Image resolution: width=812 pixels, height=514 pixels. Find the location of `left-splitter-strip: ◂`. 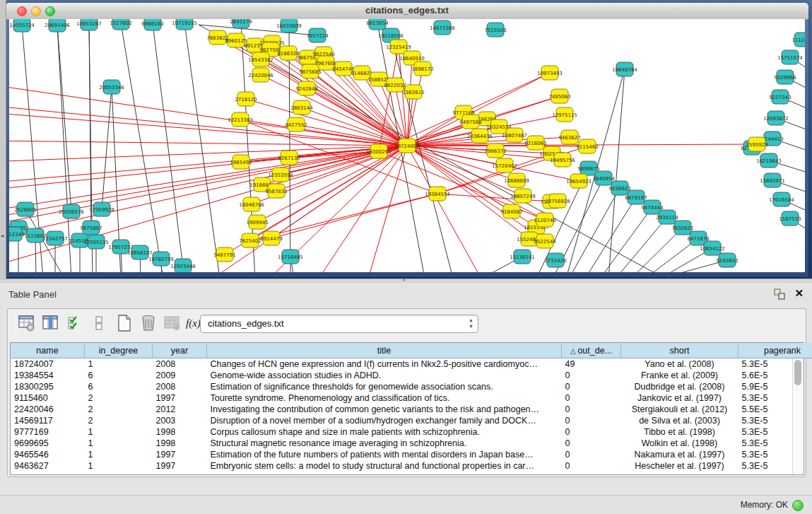

left-splitter-strip: ◂ is located at coordinates (3, 141).